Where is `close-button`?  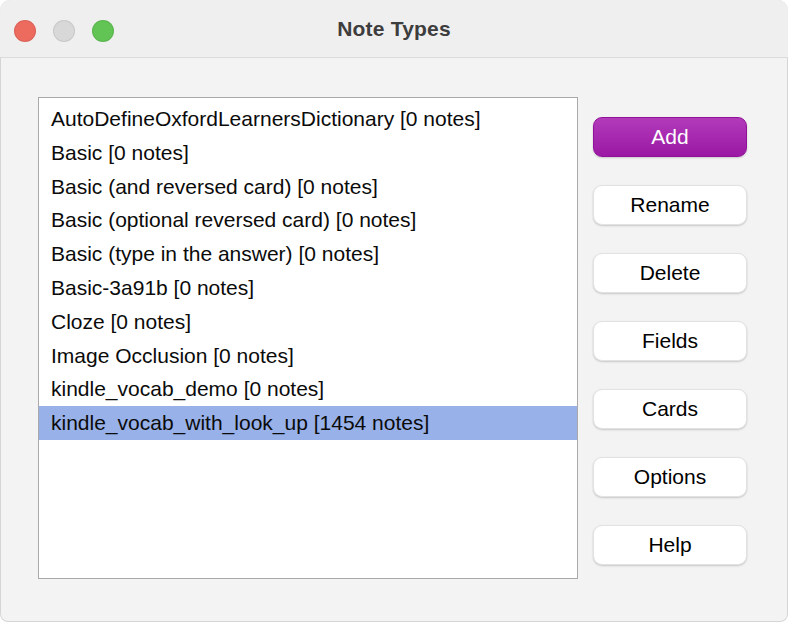
close-button is located at coordinates (25, 31).